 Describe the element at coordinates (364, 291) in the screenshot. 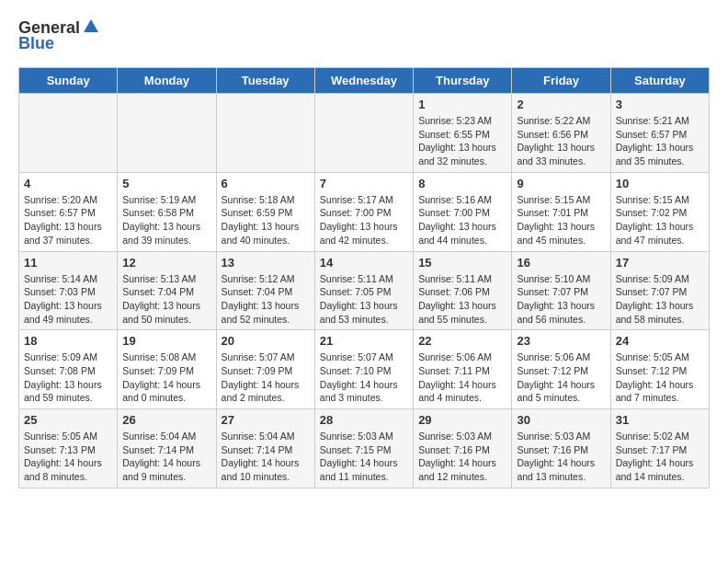

I see `calendar-week-3: 11Sunrise: 5:14 AMSunset: 7:03 PMDayligh…` at that location.